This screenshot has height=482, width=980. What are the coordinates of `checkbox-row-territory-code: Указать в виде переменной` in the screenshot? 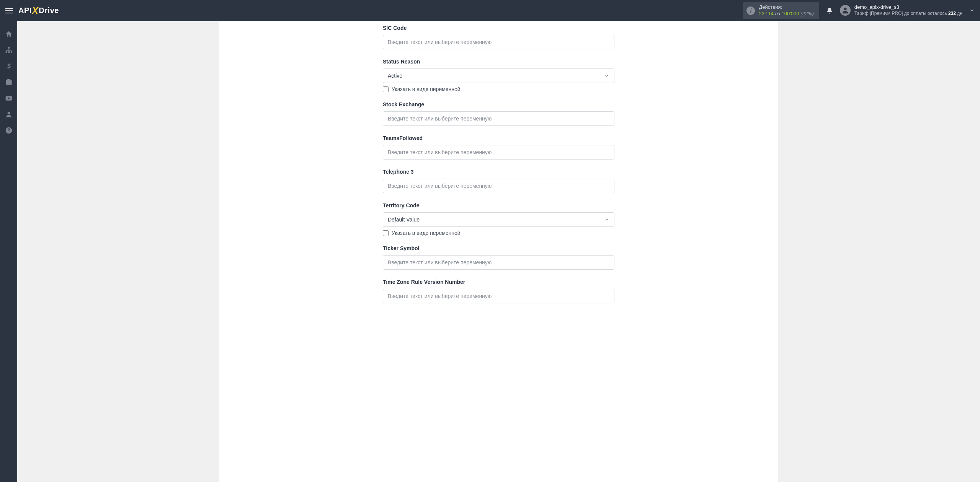 It's located at (498, 233).